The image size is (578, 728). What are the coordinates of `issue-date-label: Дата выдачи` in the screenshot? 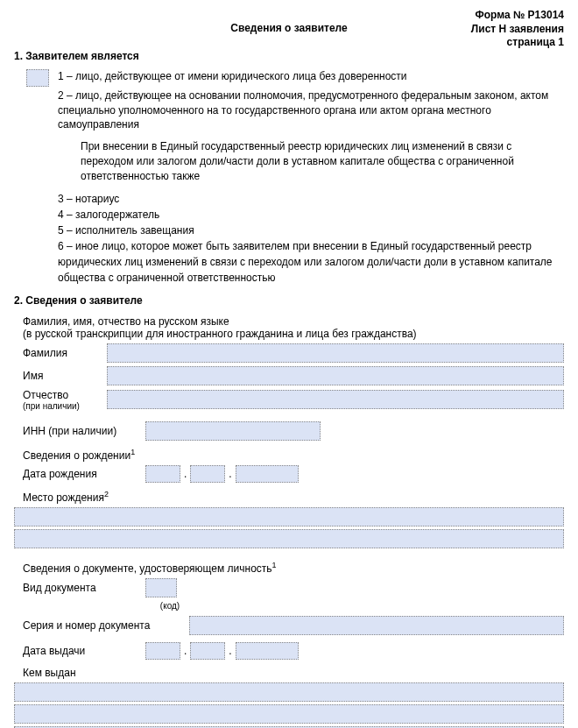 It's located at (84, 651).